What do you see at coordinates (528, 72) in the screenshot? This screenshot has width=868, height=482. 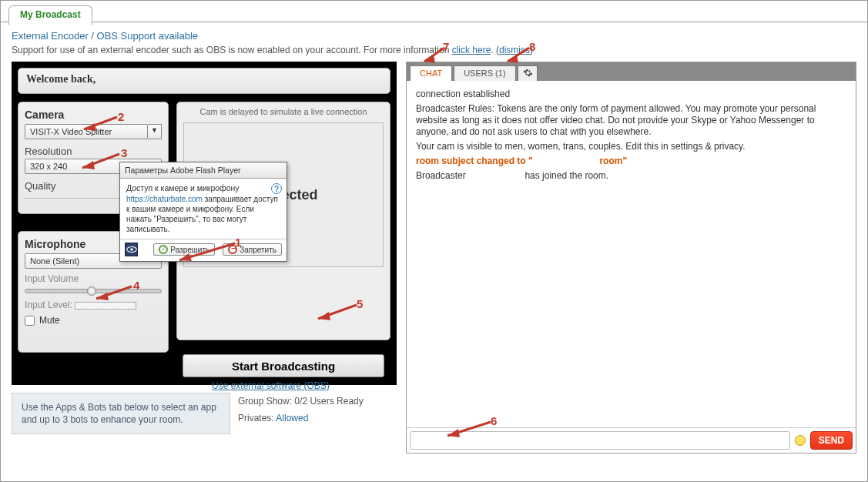 I see `gear-icon` at bounding box center [528, 72].